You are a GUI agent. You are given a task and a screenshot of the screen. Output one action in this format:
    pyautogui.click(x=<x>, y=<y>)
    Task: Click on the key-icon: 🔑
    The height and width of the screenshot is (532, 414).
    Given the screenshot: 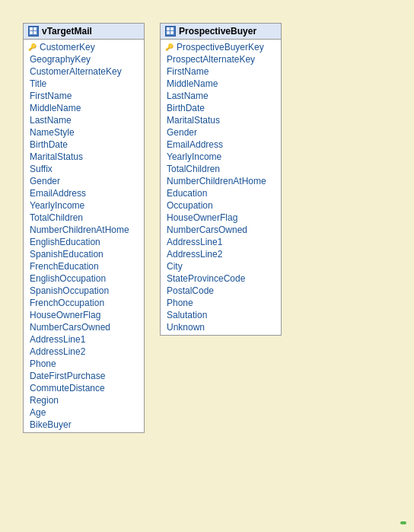 What is the action you would take?
    pyautogui.click(x=32, y=47)
    